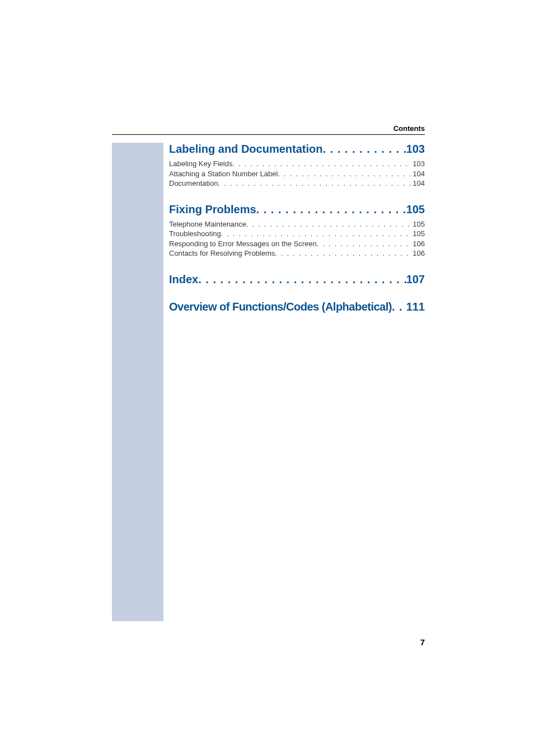  I want to click on toc-heading-title: Overview of Functions/Codes (Alphabetica…, so click(280, 307).